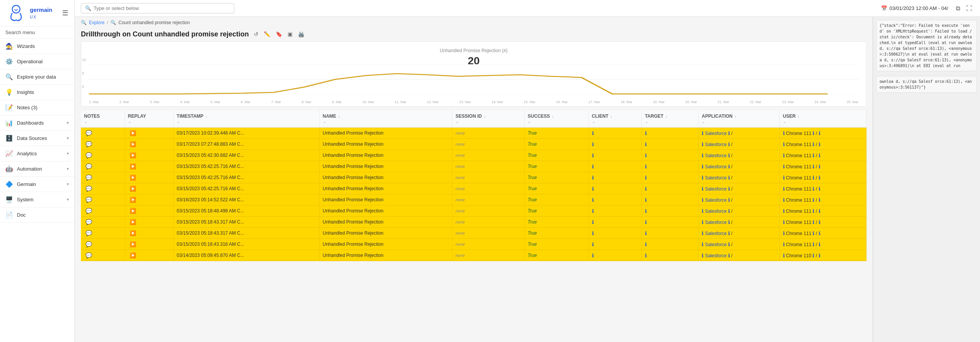  What do you see at coordinates (729, 255) in the screenshot?
I see `app-info-icon2-11: ℹ` at bounding box center [729, 255].